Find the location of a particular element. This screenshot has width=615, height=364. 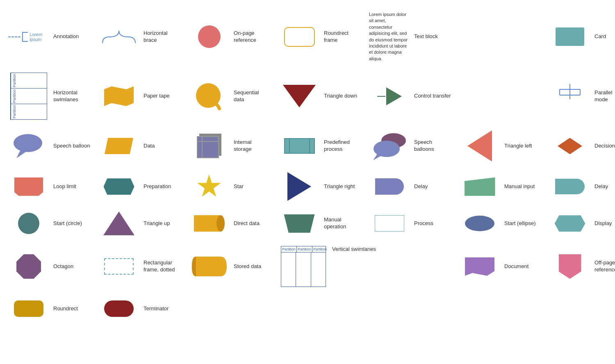

process-cell: Process is located at coordinates (410, 223).